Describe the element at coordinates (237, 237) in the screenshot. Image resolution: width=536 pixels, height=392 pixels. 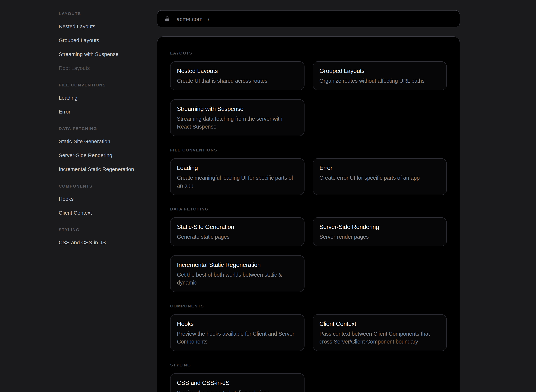
I see `card-description: Generate static pages` at that location.